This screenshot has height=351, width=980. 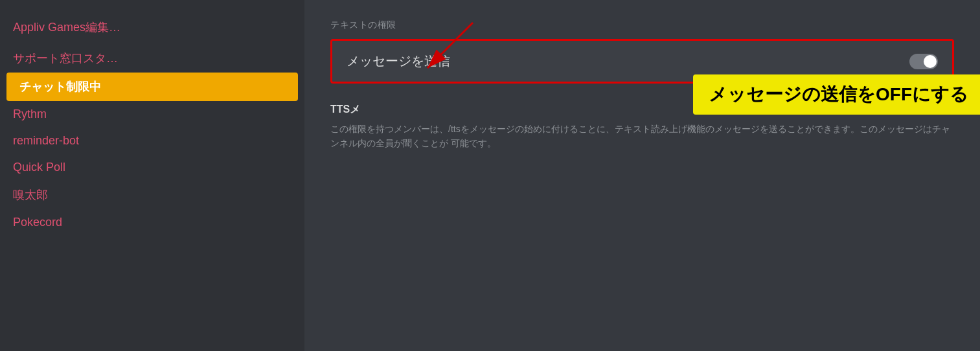 I want to click on sidebar-item-quick-poll: Quick Poll, so click(x=152, y=167).